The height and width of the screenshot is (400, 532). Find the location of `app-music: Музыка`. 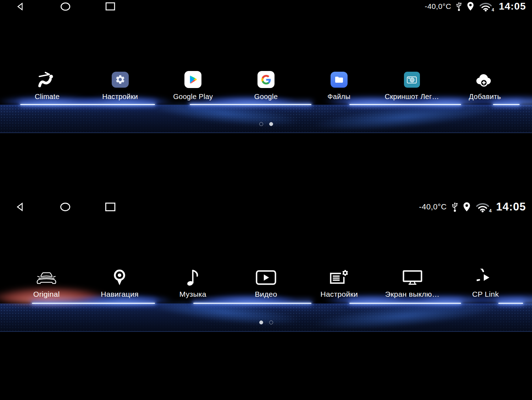

app-music: Музыка is located at coordinates (193, 283).